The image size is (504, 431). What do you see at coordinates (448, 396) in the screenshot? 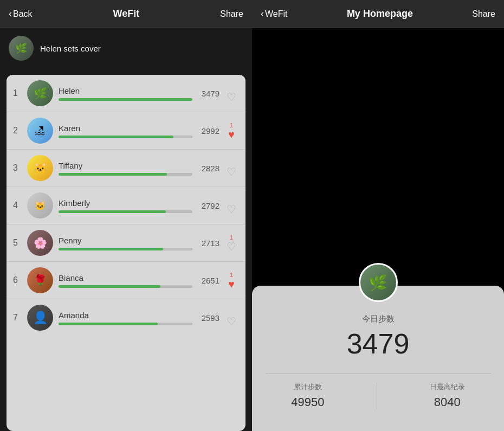
I see `record-stat: 日最高纪录 8040` at bounding box center [448, 396].